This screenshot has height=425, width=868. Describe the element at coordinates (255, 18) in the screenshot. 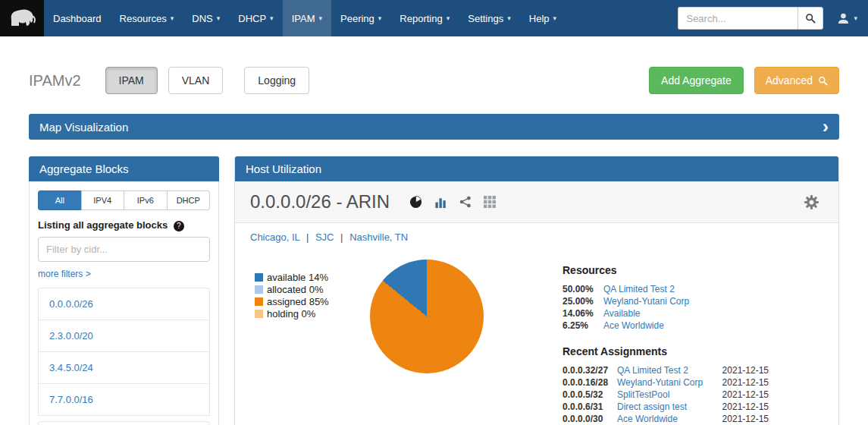

I see `nav-item-dhcp: DHCP▾` at that location.